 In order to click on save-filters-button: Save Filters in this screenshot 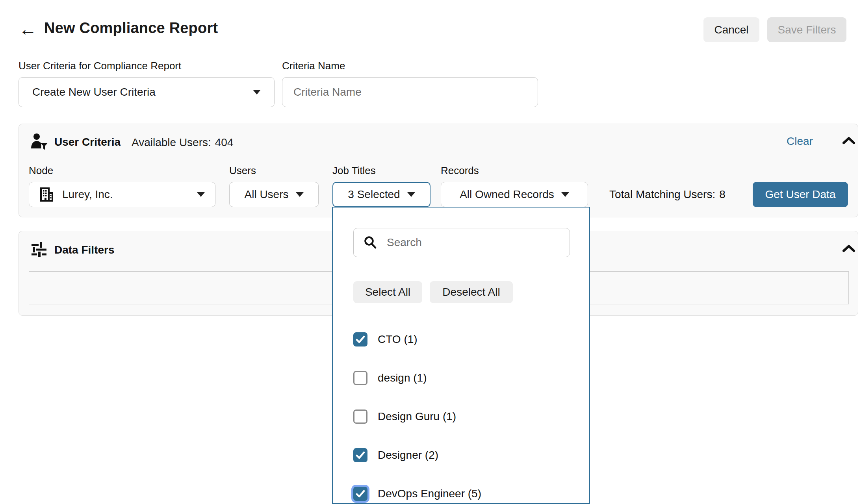, I will do `click(807, 30)`.